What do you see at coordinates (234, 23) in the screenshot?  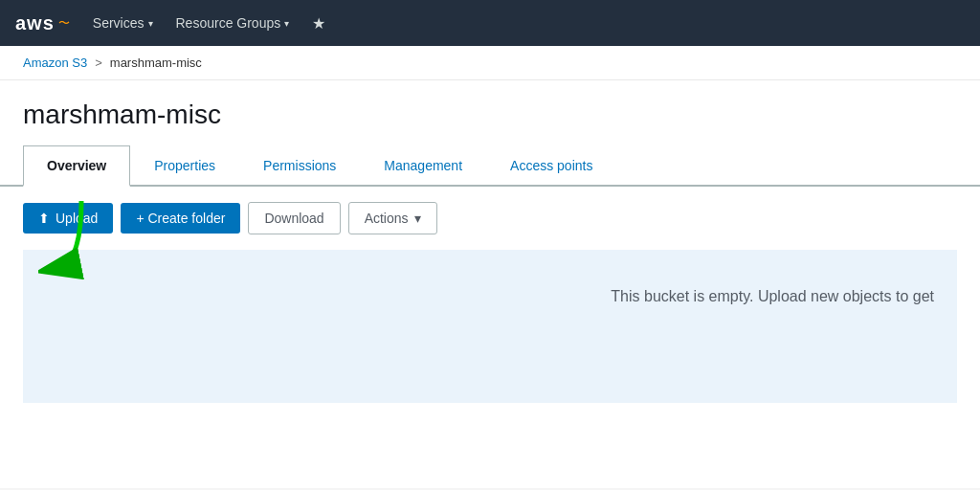 I see `resource-groups-nav-item: Resource Groups ▾` at bounding box center [234, 23].